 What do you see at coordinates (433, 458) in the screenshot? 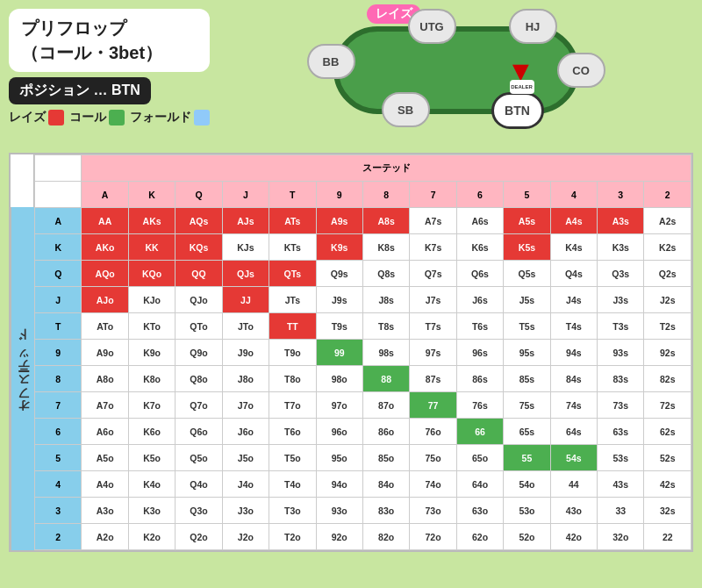
I see `grid-cell: 75o` at bounding box center [433, 458].